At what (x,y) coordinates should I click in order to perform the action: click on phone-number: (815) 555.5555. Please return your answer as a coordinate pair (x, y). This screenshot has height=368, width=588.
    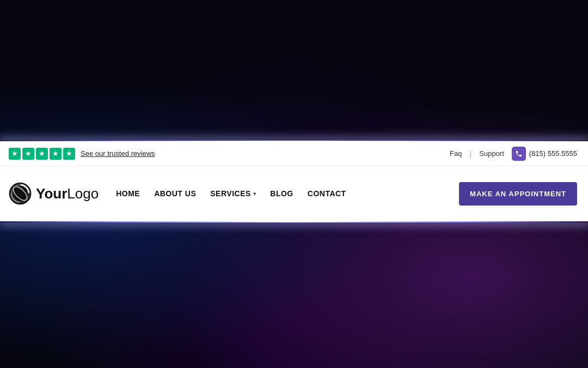
    Looking at the image, I should click on (553, 154).